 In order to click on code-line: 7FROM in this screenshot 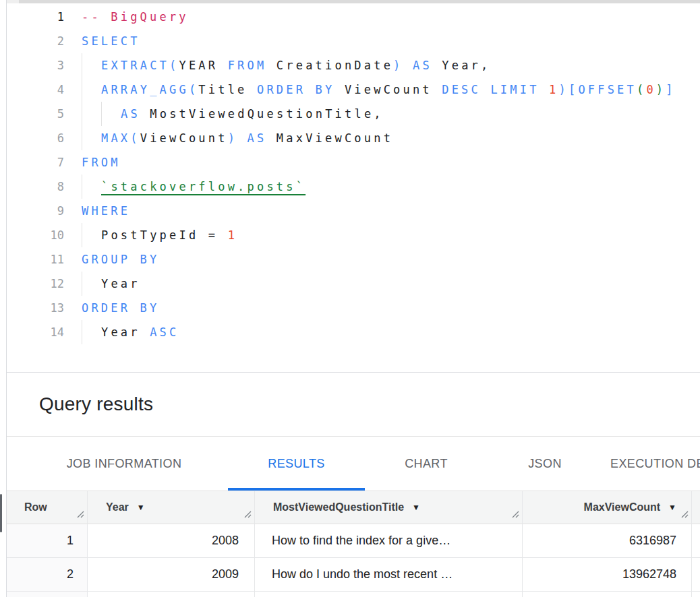, I will do `click(353, 162)`.